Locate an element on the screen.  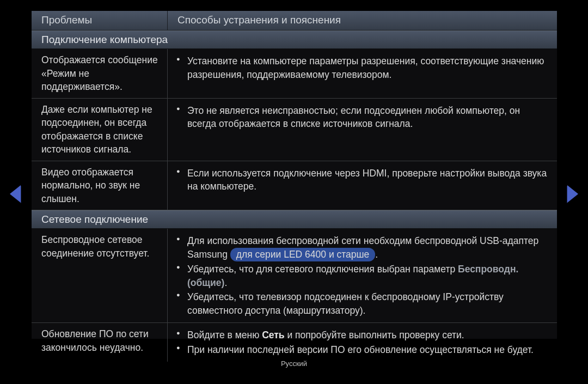
bullet-pre: Войдите в меню is located at coordinates (224, 335).